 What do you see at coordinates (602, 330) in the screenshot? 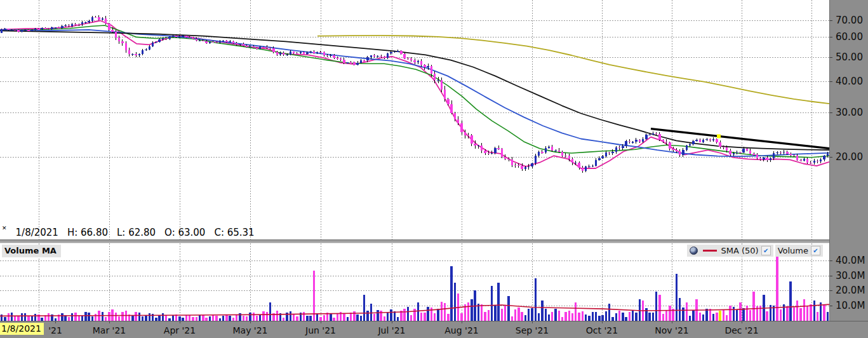
I see `date-tick-label: Oct '21` at bounding box center [602, 330].